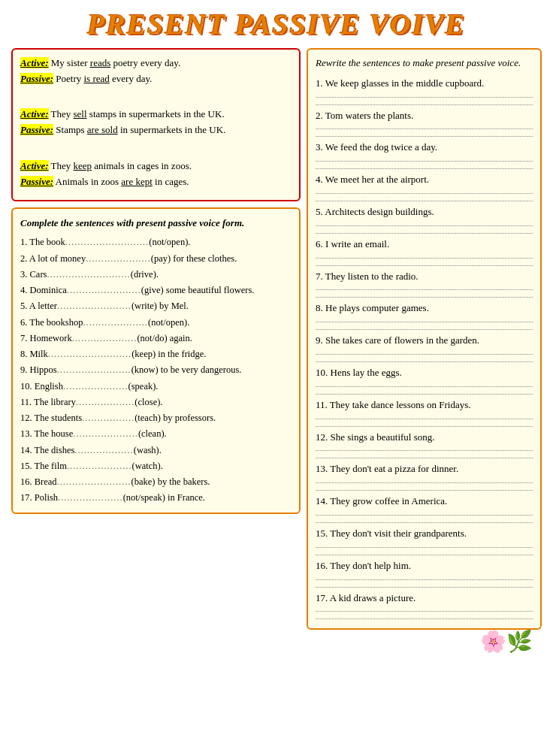  I want to click on active-3: Active: They keep animals in cages in zo…, so click(156, 167).